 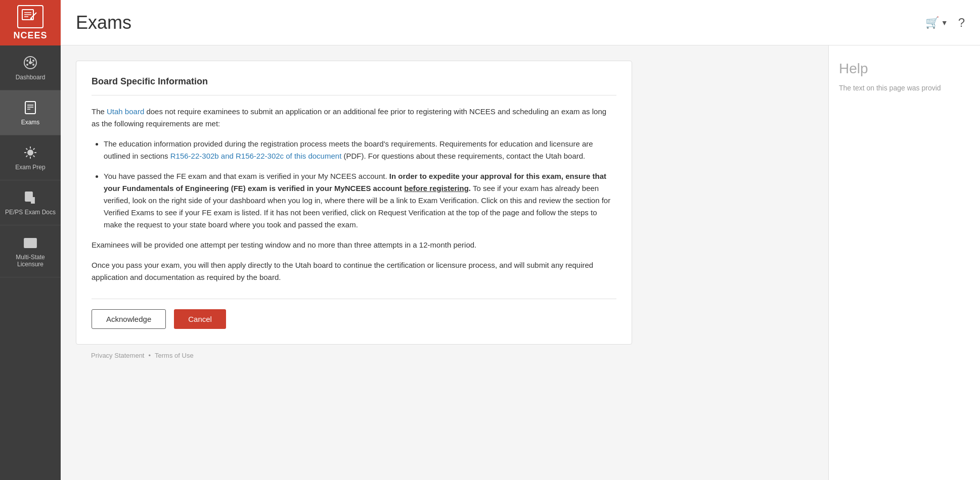 What do you see at coordinates (30, 113) in the screenshot?
I see `sidebar-item-exams: Exams` at bounding box center [30, 113].